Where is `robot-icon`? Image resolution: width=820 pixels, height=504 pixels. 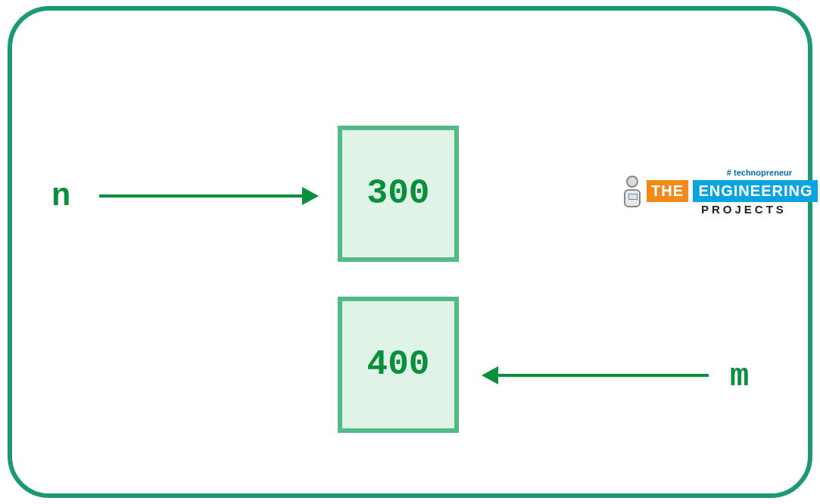 robot-icon is located at coordinates (632, 197).